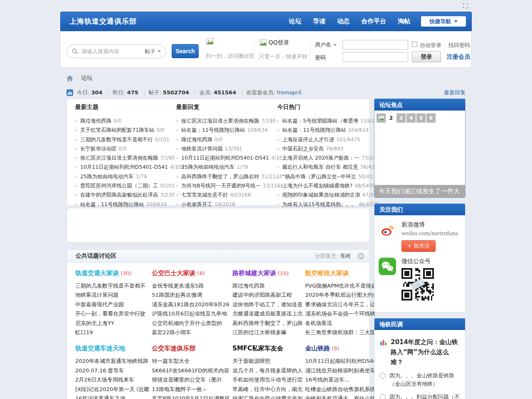 This screenshot has width=532, height=399. Describe the element at coordinates (116, 52) in the screenshot. I see `search-input: 请输入搜索内容 帖子` at that location.